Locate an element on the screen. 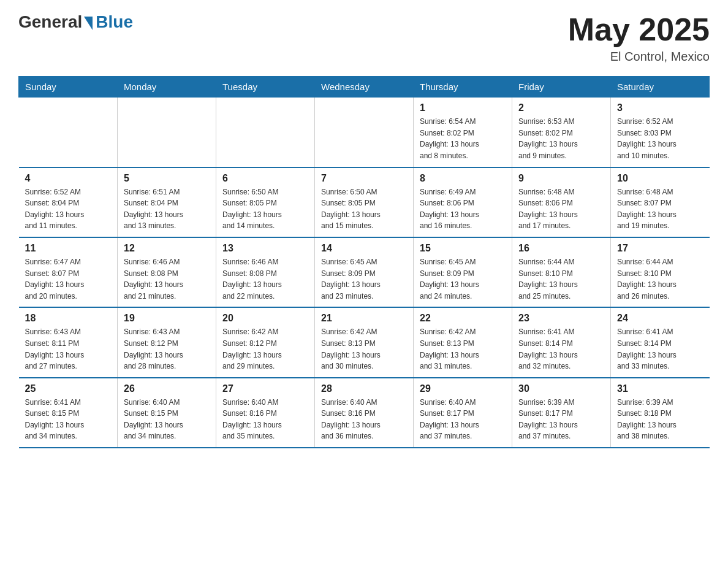  day-info: Sunrise: 6:46 AM Sunset: 8:08 PM Dayligh… is located at coordinates (265, 279).